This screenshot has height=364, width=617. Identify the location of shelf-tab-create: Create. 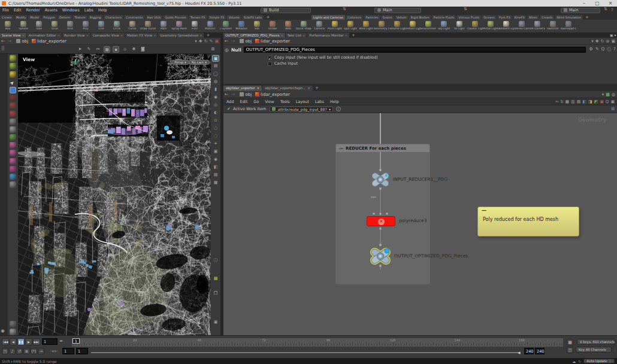
(7, 17).